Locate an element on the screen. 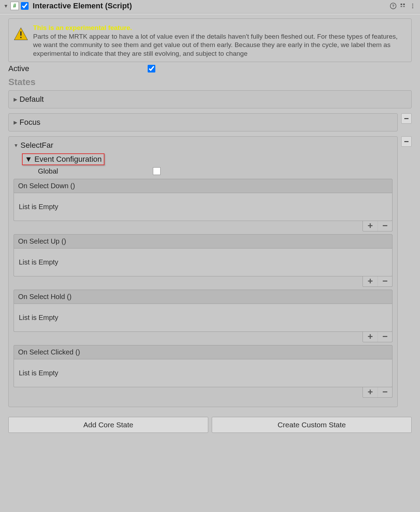  warning-body: Parts of the MRTK appear to have a lot o… is located at coordinates (215, 45).